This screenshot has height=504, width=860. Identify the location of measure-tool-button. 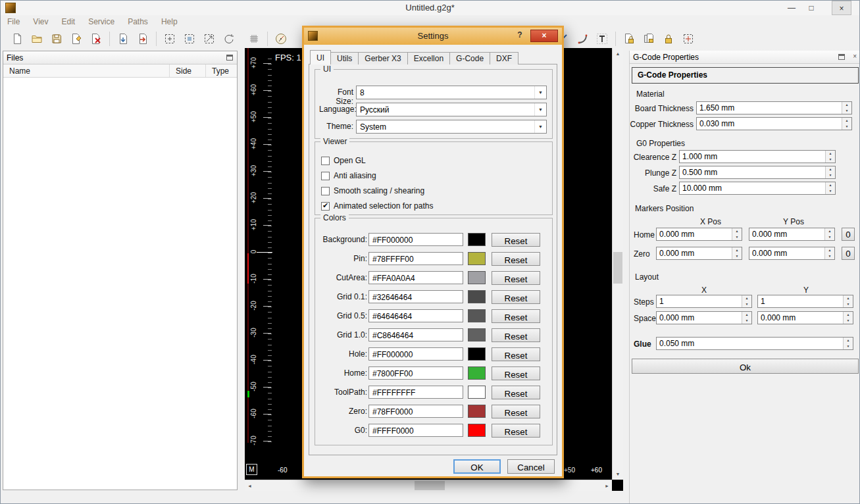
(281, 39).